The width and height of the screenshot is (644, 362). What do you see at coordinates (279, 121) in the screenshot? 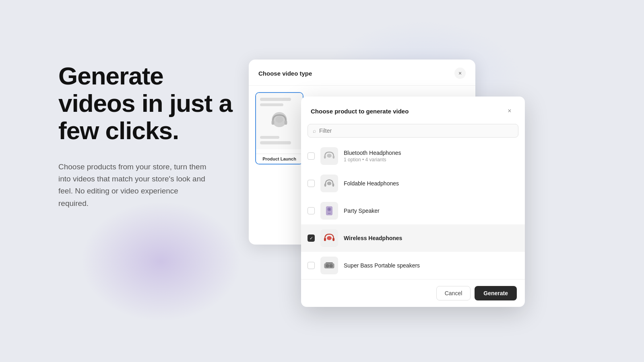
I see `card-headphone-icon` at bounding box center [279, 121].